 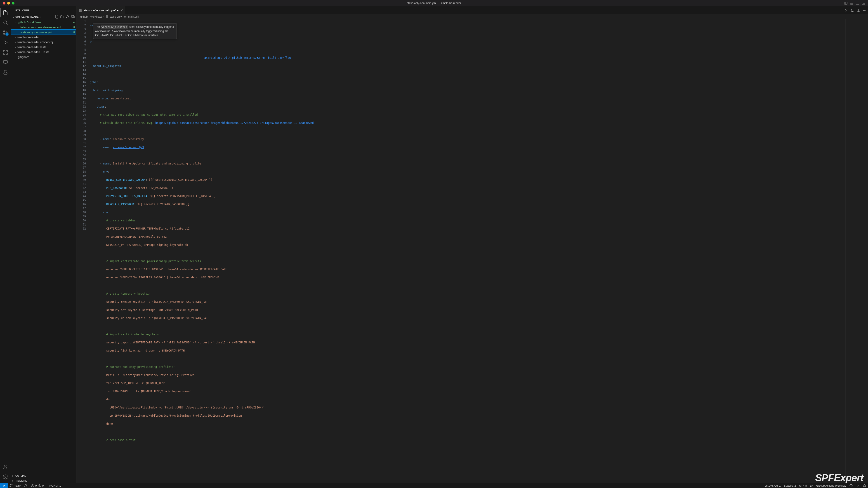 I want to click on minimap, so click(x=857, y=251).